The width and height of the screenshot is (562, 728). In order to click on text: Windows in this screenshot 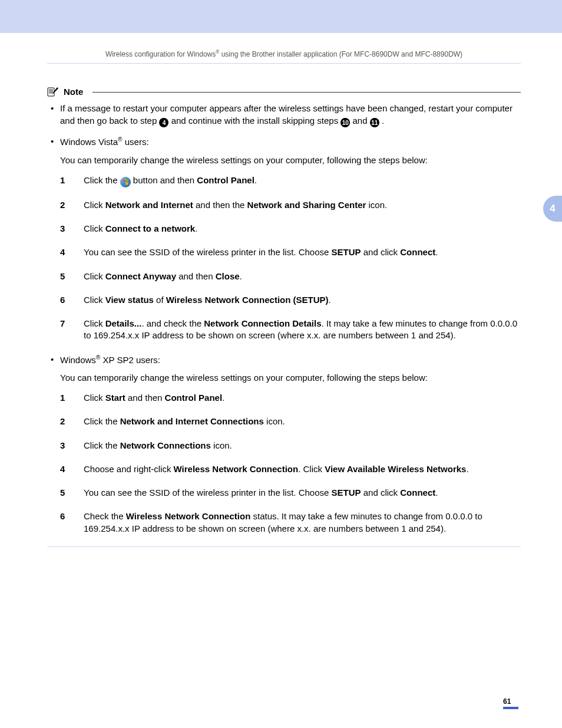, I will do `click(78, 360)`.